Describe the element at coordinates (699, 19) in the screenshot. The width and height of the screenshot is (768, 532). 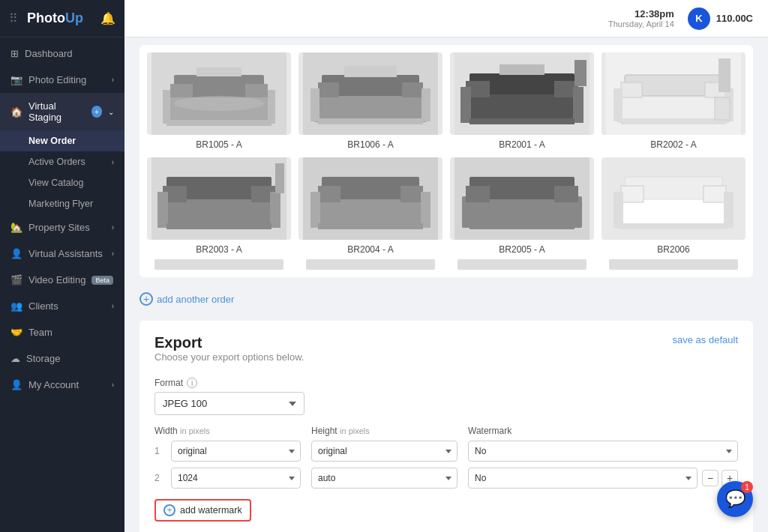
I see `user-avatar: K` at that location.